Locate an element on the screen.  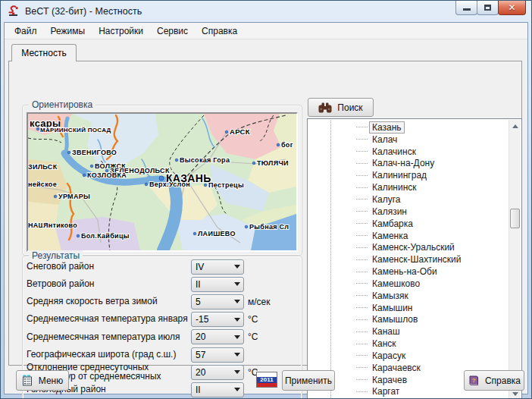
tree-item: Калининград is located at coordinates (408, 175).